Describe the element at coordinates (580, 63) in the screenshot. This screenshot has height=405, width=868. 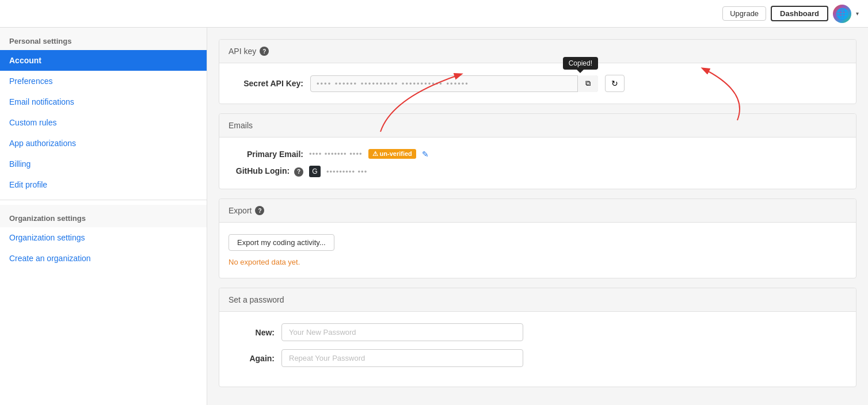
I see `copied-tooltip: Copied!` at that location.